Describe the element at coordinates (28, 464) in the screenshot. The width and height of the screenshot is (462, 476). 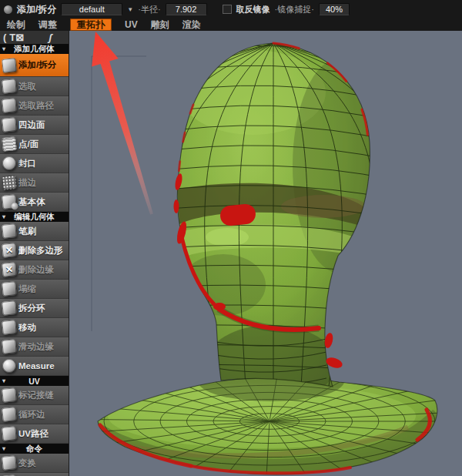
I see `sidebar-item-label: 变换` at that location.